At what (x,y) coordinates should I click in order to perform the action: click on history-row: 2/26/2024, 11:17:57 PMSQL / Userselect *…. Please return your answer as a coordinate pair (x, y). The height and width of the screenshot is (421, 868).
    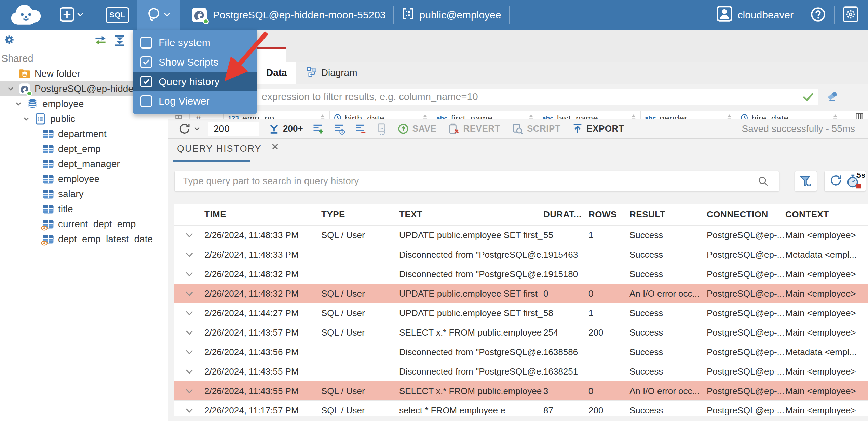
    Looking at the image, I should click on (521, 408).